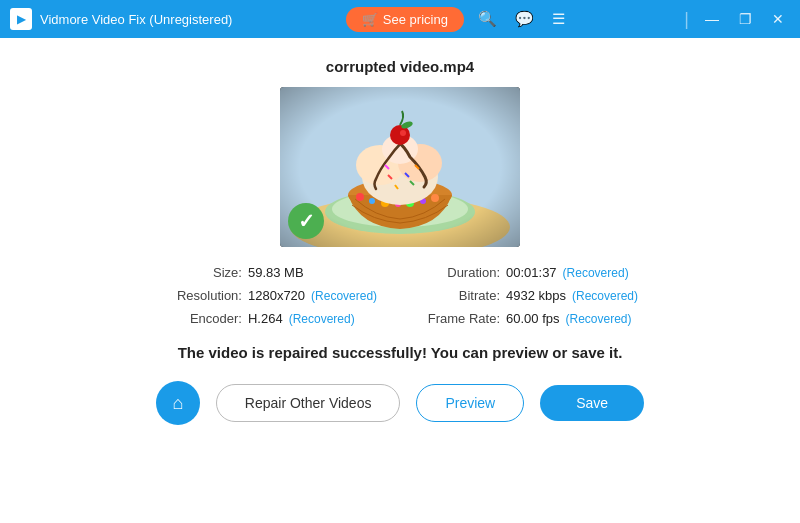 The width and height of the screenshot is (800, 523). Describe the element at coordinates (488, 19) in the screenshot. I see `search-icon: 🔍` at that location.